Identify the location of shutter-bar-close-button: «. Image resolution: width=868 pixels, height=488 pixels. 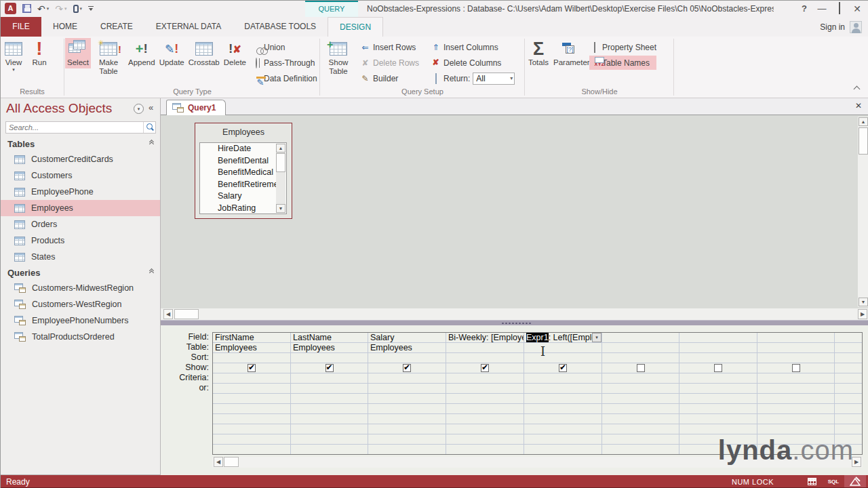
(151, 107).